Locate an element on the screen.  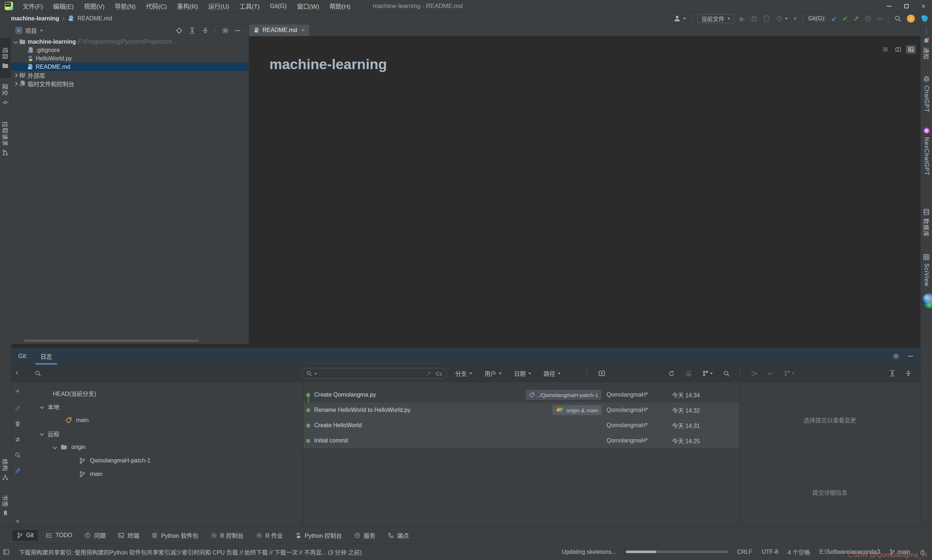
menu-window: 窗口(W) is located at coordinates (308, 6).